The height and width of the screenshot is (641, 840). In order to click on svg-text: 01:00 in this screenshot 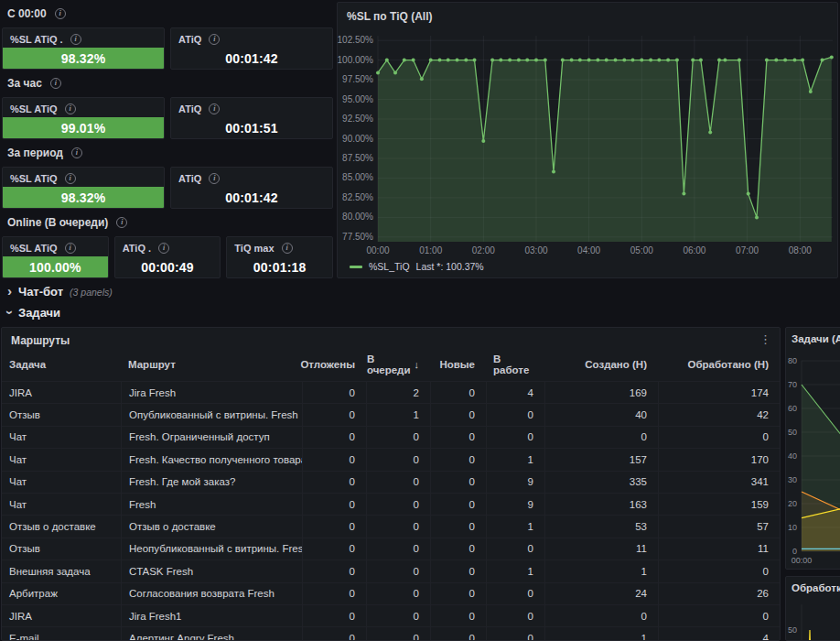, I will do `click(430, 251)`.